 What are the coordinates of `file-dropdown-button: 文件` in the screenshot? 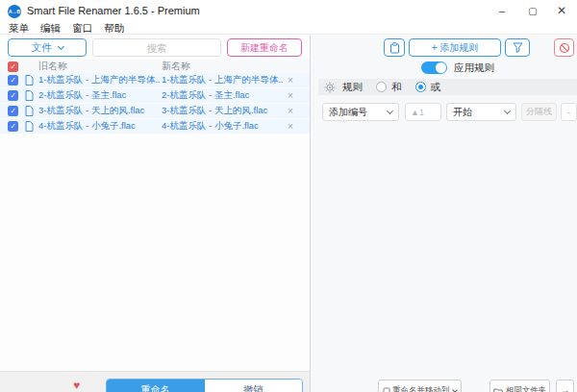 It's located at (47, 48).